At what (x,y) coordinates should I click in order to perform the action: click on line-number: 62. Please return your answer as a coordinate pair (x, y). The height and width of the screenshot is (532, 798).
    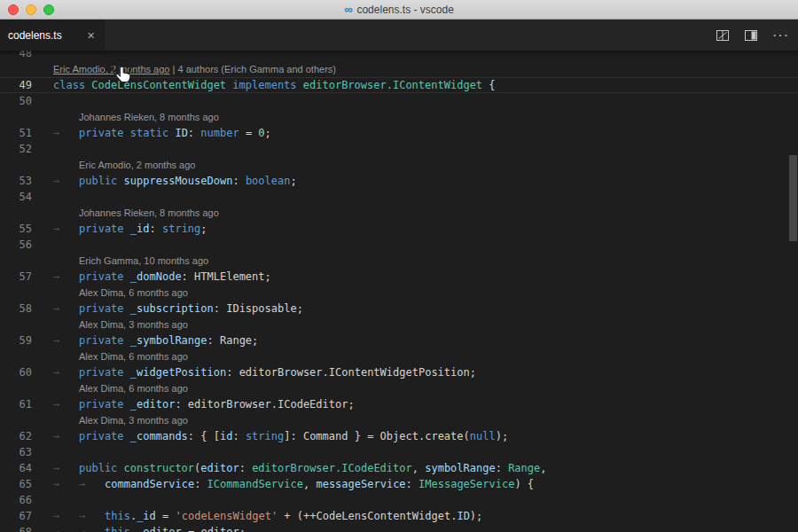
    Looking at the image, I should click on (27, 436).